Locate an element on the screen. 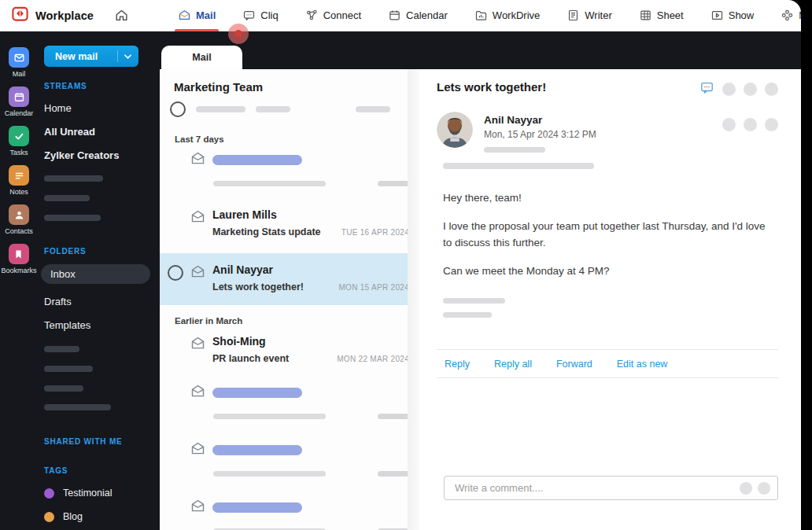 The height and width of the screenshot is (530, 812). rail-item-mail: Mail is located at coordinates (19, 63).